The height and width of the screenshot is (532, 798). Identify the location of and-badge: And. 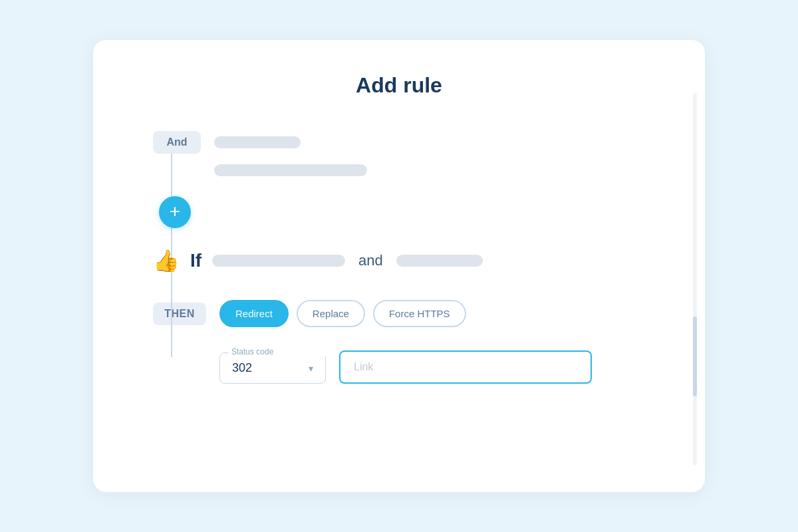
(177, 142).